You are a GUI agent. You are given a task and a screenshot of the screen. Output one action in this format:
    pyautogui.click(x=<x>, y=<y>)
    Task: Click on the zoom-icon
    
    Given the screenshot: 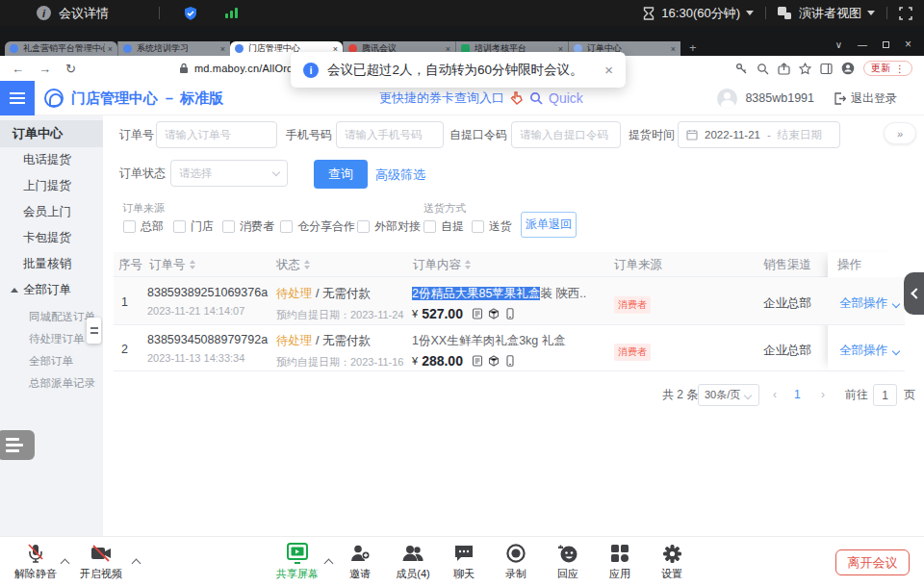 What is the action you would take?
    pyautogui.click(x=762, y=69)
    